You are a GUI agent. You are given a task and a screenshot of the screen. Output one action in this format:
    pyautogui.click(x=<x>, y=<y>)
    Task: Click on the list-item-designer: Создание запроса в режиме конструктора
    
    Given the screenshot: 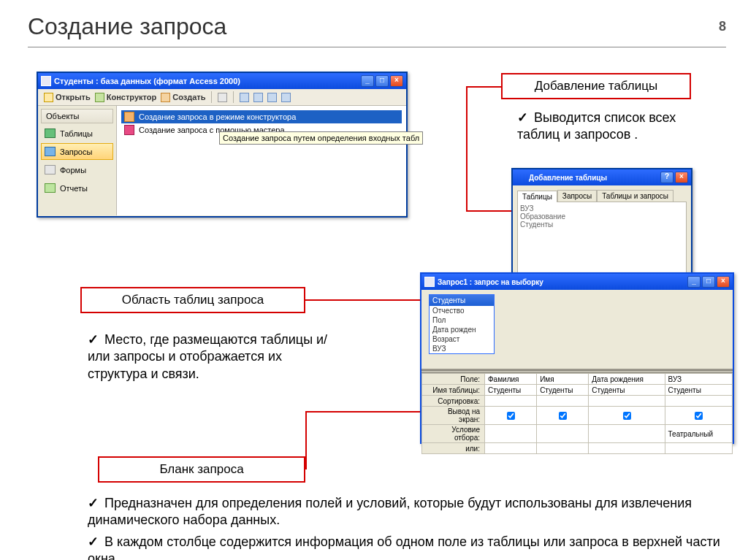 What is the action you would take?
    pyautogui.click(x=262, y=117)
    